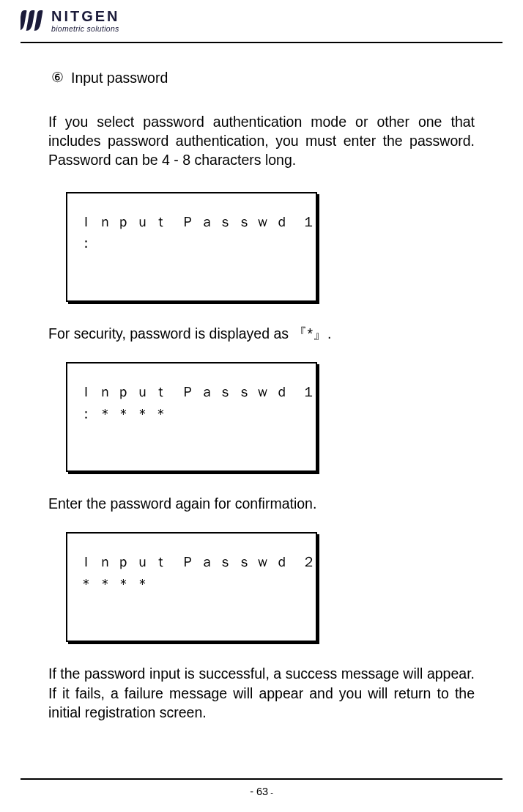 This screenshot has width=523, height=812. Describe the element at coordinates (192, 561) in the screenshot. I see `lcd3-line1: Ｉｎｐｕｔ Ｐａｓｓｗｄ ２` at that location.